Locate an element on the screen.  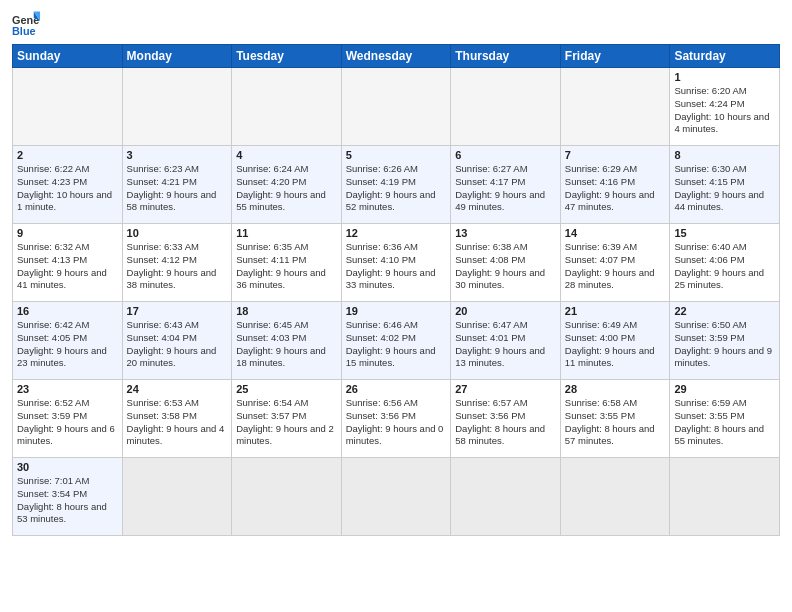
day-number: 24 is located at coordinates (178, 389).